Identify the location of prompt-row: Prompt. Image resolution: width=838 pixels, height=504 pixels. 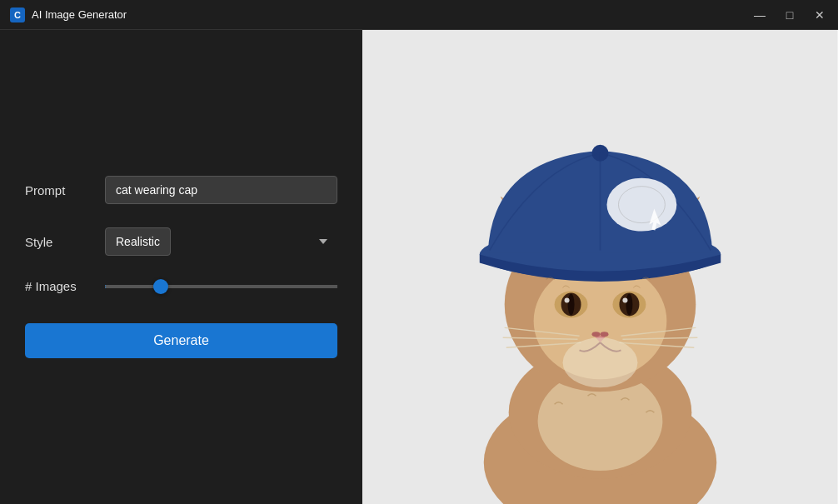
(182, 190).